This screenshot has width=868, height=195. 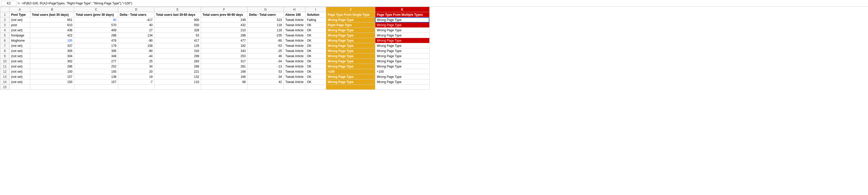 I want to click on cell-A9: (not set), so click(x=20, y=56).